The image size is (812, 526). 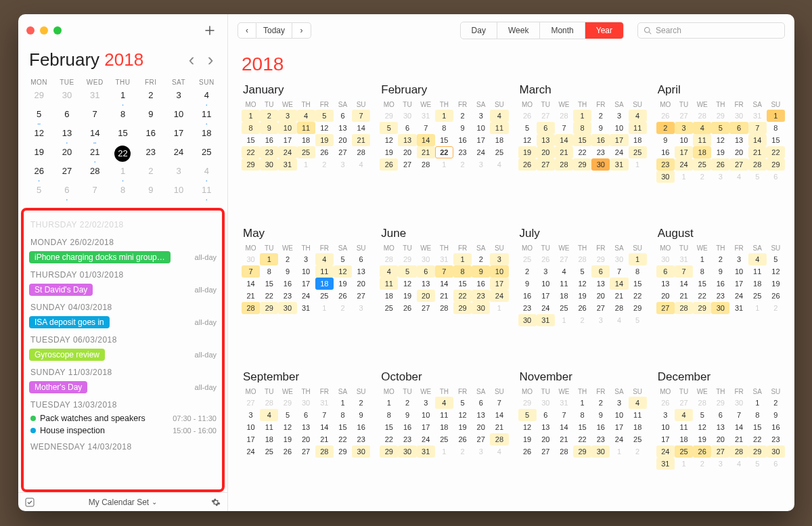 I want to click on month-september: SeptemberMOTUWETHFRSASU27282930311234567…, so click(x=306, y=438).